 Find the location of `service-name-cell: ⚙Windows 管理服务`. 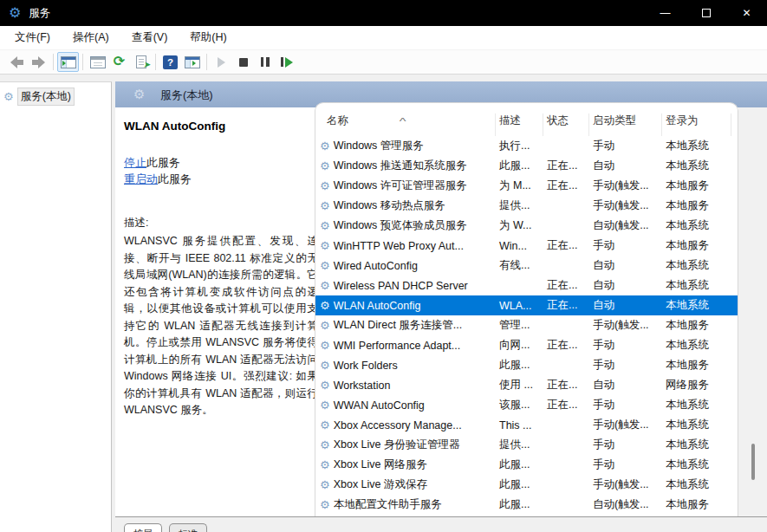

service-name-cell: ⚙Windows 管理服务 is located at coordinates (406, 146).